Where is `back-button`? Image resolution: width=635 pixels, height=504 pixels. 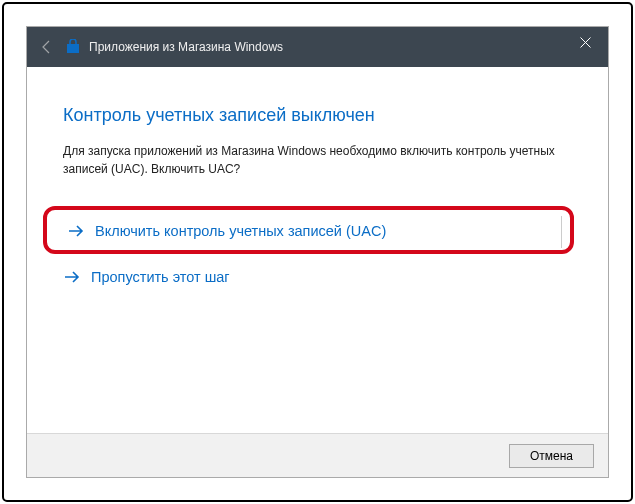 back-button is located at coordinates (47, 47).